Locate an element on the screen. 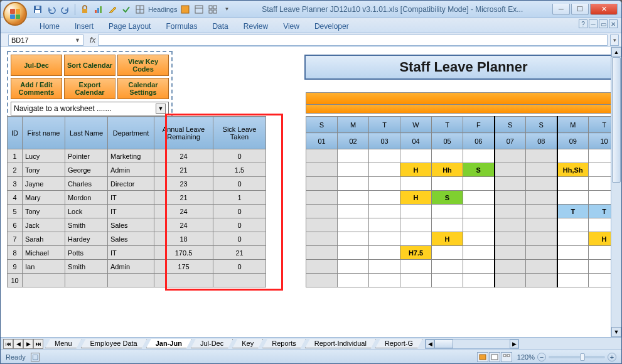 Image resolution: width=622 pixels, height=364 pixels. export-calendar-button: Export Calendar is located at coordinates (90, 88).